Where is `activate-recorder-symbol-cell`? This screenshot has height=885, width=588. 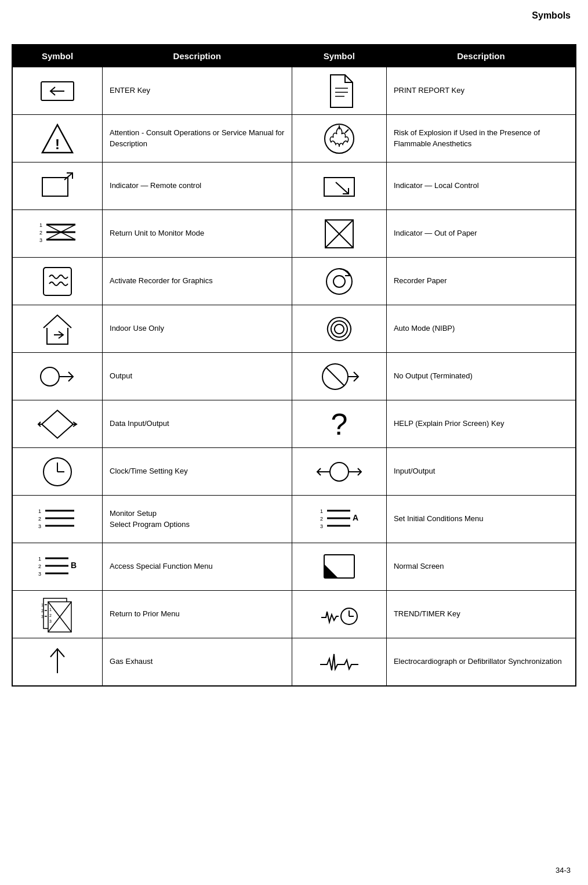
activate-recorder-symbol-cell is located at coordinates (57, 281).